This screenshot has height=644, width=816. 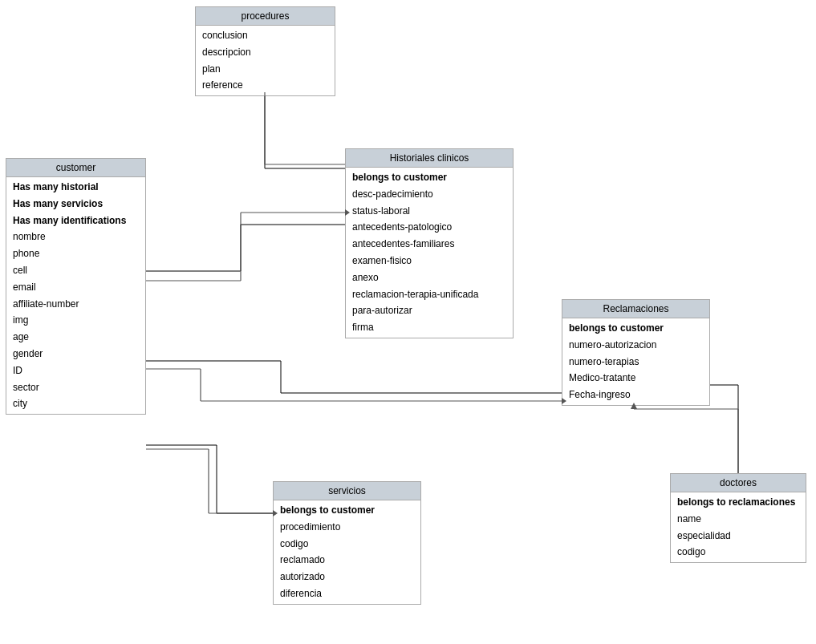 I want to click on doctores-entity: doctores belongs to reclamaciones name e…, so click(x=738, y=518).